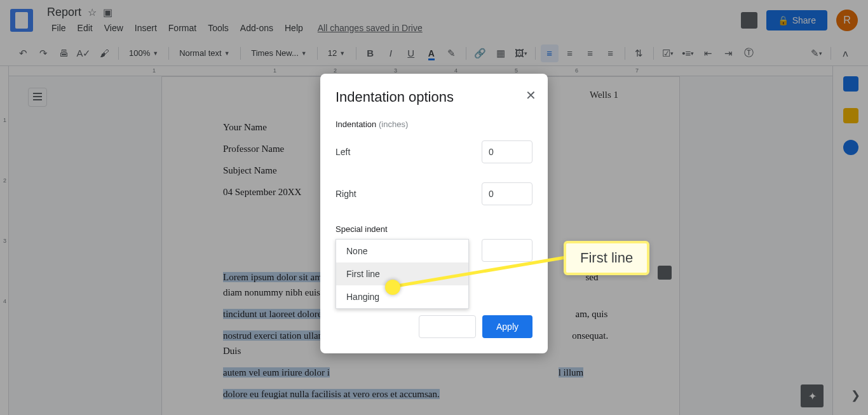 Image resolution: width=868 pixels, height=415 pixels. Describe the element at coordinates (370, 28) in the screenshot. I see `saved-status: All changes saved in Drive` at that location.